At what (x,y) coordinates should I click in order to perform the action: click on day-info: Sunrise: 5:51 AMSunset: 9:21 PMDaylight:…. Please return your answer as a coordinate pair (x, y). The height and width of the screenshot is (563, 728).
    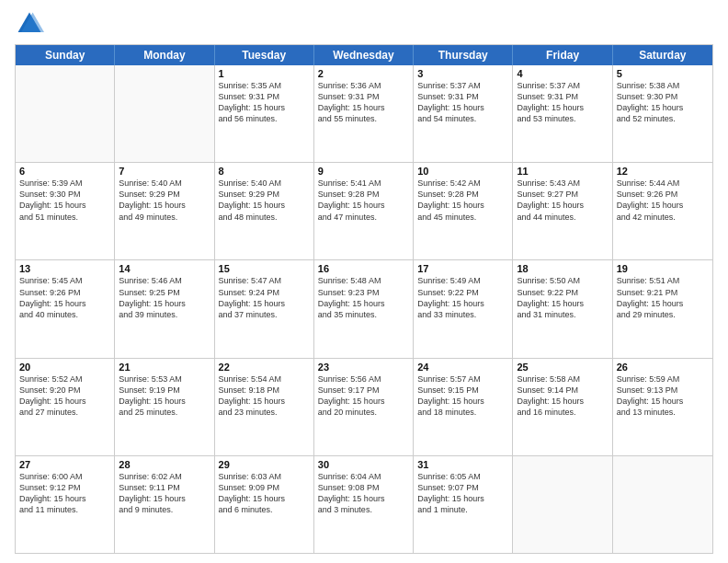
    Looking at the image, I should click on (663, 298).